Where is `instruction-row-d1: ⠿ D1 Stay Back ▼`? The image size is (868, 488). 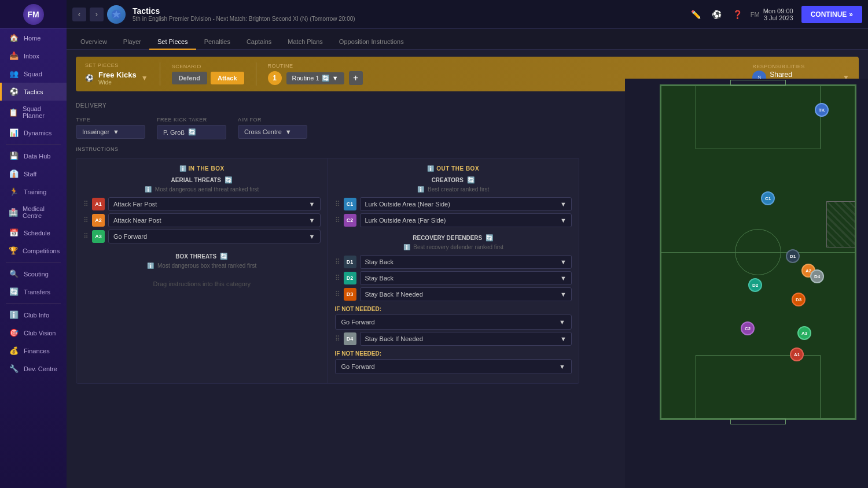 instruction-row-d1: ⠿ D1 Stay Back ▼ is located at coordinates (454, 262).